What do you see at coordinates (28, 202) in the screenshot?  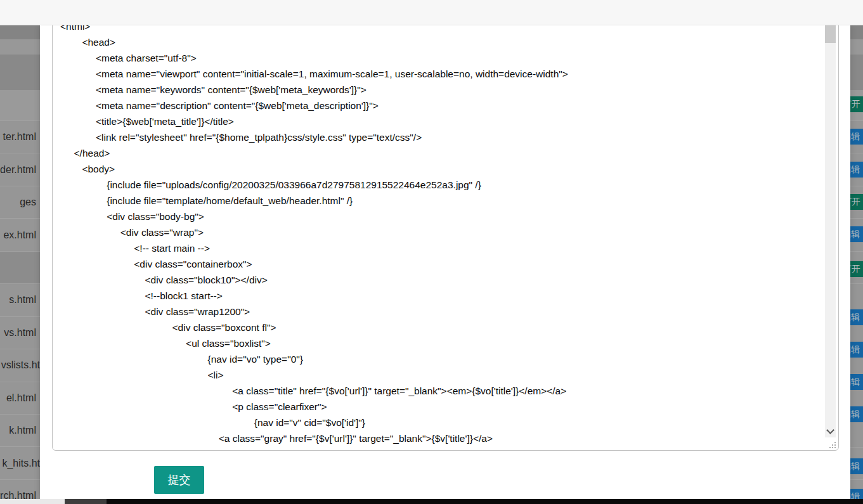 I see `file-name-fragment: ges` at bounding box center [28, 202].